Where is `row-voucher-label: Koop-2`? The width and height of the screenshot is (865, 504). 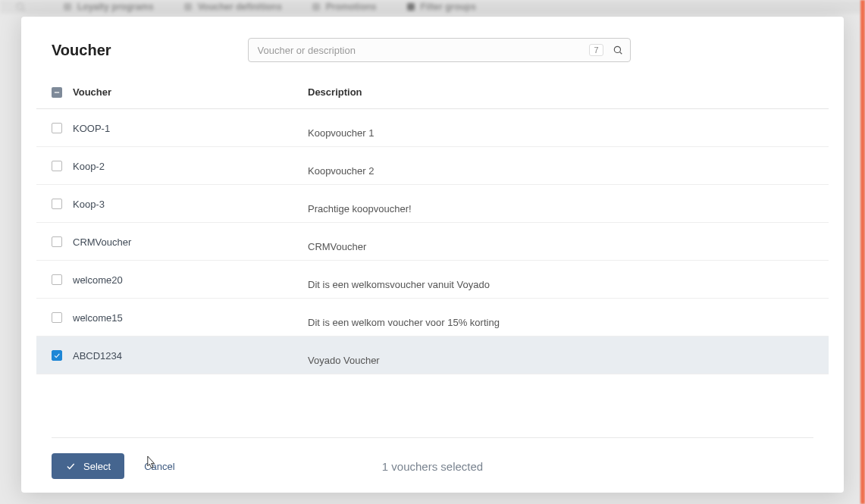
row-voucher-label: Koop-2 is located at coordinates (190, 166).